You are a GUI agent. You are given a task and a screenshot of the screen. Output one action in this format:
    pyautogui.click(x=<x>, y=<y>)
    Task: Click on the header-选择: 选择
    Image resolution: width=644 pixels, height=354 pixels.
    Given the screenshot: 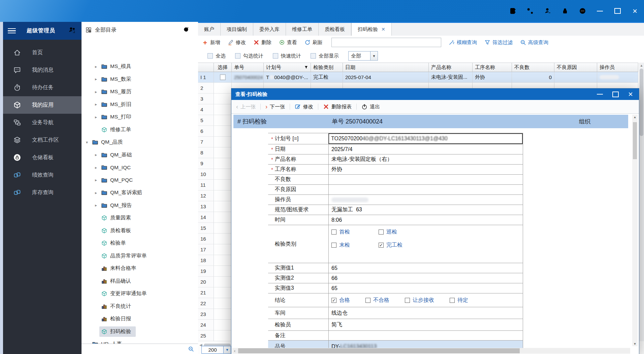 What is the action you would take?
    pyautogui.click(x=223, y=67)
    